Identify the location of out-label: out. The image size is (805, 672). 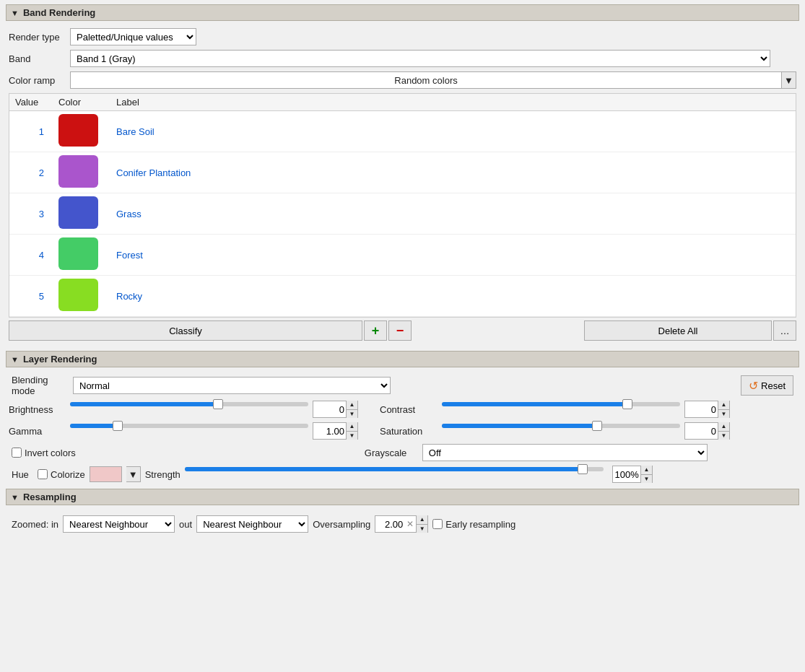
(186, 524).